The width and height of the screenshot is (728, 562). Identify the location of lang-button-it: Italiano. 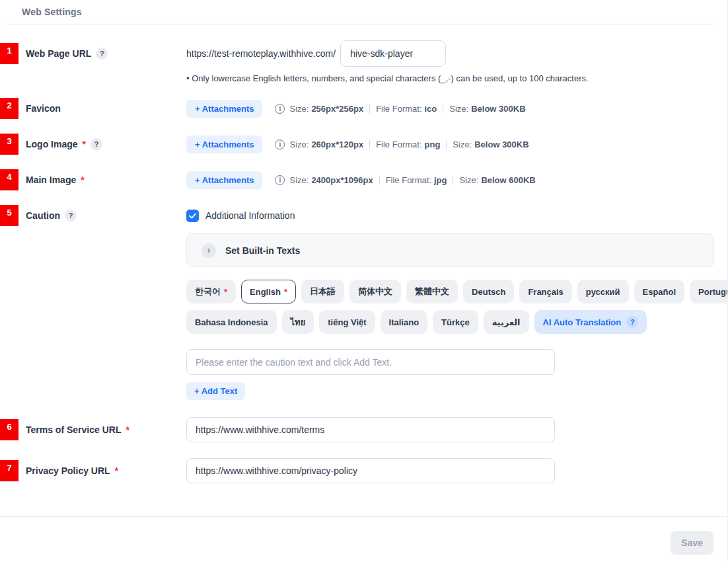
(404, 322).